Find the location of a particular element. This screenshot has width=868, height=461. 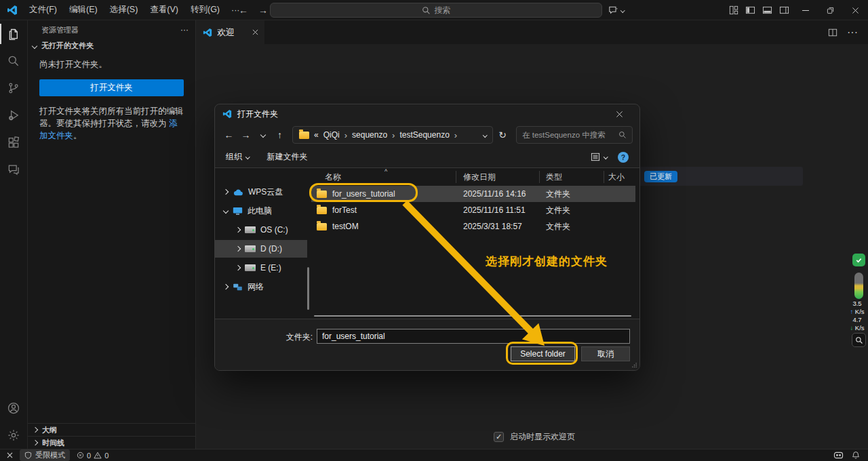

menu-goto: 转到(G) is located at coordinates (205, 10).